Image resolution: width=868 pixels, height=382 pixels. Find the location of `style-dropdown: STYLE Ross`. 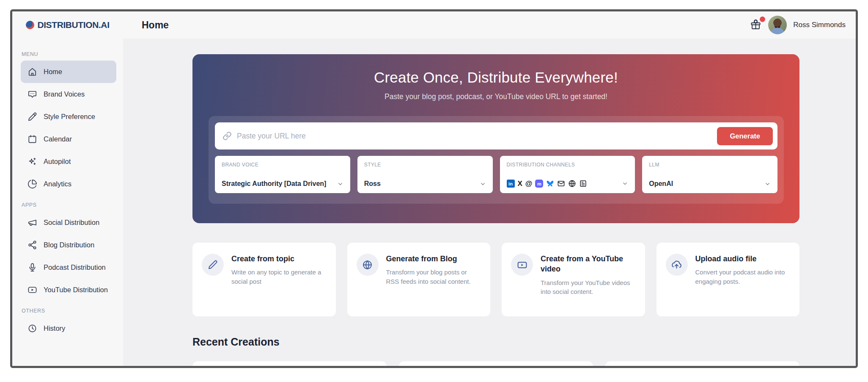

style-dropdown: STYLE Ross is located at coordinates (425, 174).